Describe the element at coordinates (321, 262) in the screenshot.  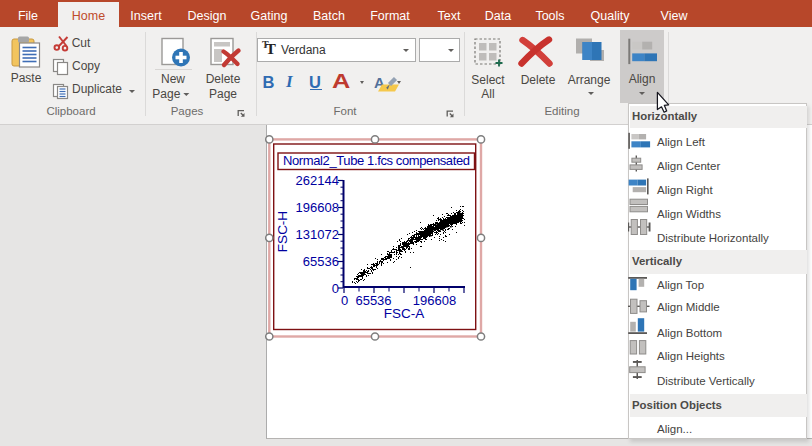
I see `svg-text: 65536` at that location.